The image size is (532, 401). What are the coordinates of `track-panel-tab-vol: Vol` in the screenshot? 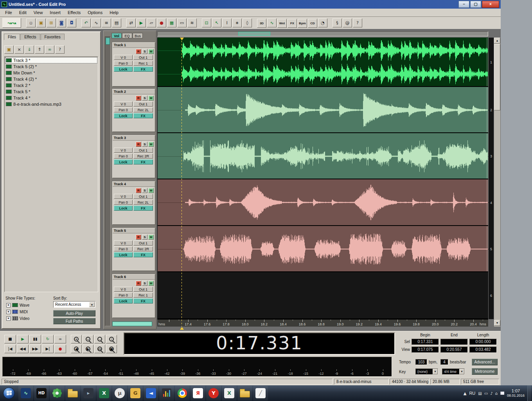 It's located at (117, 36).